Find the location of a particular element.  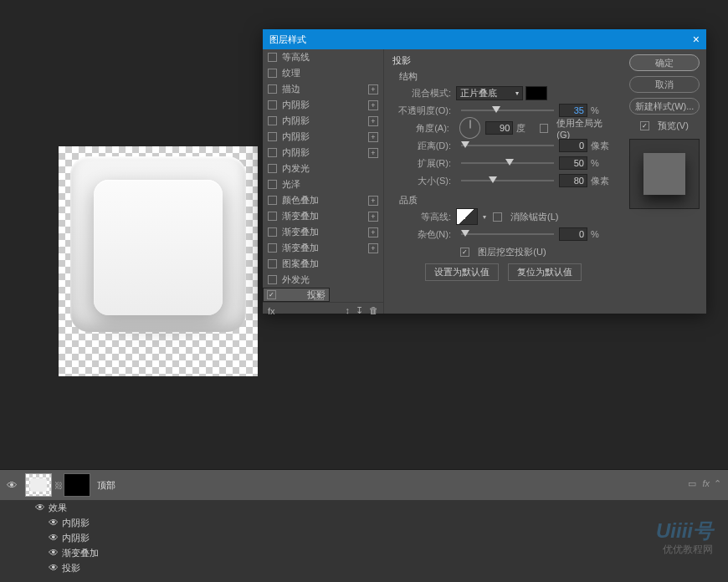

quality-group-label: 品质 is located at coordinates (507, 201).